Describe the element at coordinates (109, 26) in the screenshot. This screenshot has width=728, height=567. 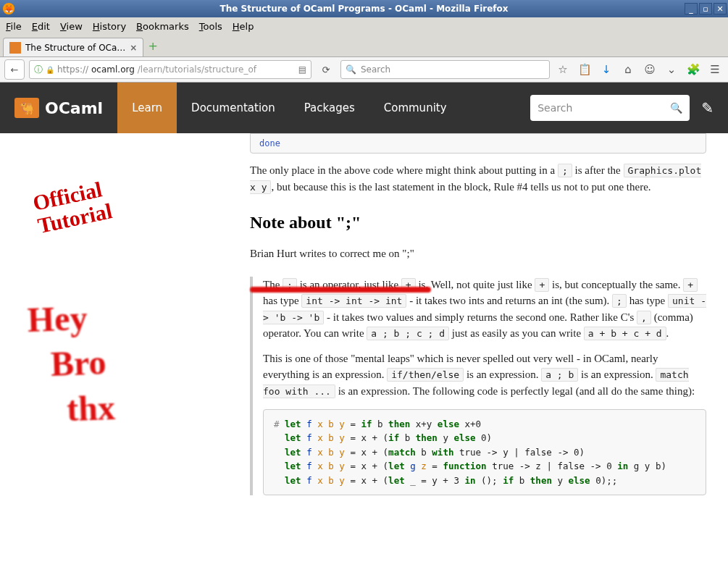
I see `menu-history: History` at that location.